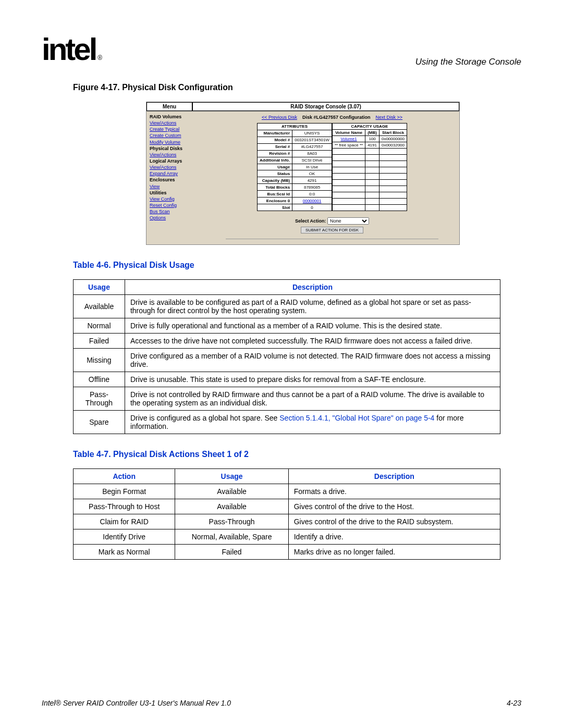 The height and width of the screenshot is (728, 563). Describe the element at coordinates (279, 117) in the screenshot. I see `prev-disk-link: << Previous Disk` at that location.